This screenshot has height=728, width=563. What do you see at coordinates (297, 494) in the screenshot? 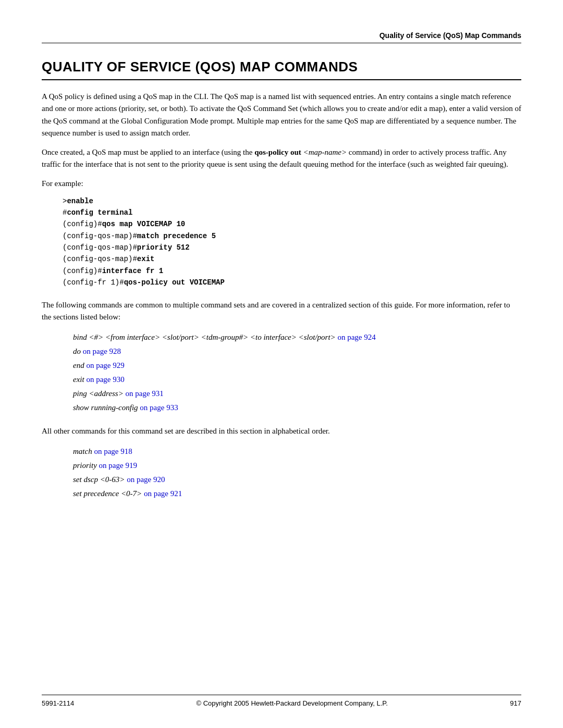
I see `alpha-link-item-4: set precedence <0-7> on page 921` at bounding box center [297, 494].